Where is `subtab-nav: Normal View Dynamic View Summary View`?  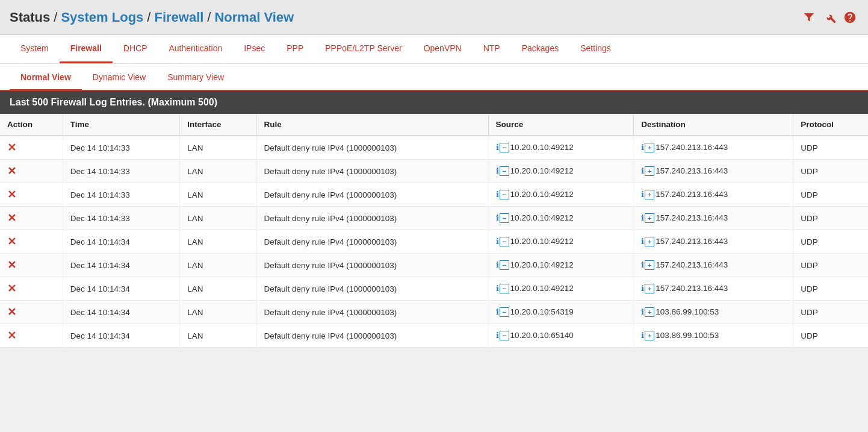 subtab-nav: Normal View Dynamic View Summary View is located at coordinates (434, 77).